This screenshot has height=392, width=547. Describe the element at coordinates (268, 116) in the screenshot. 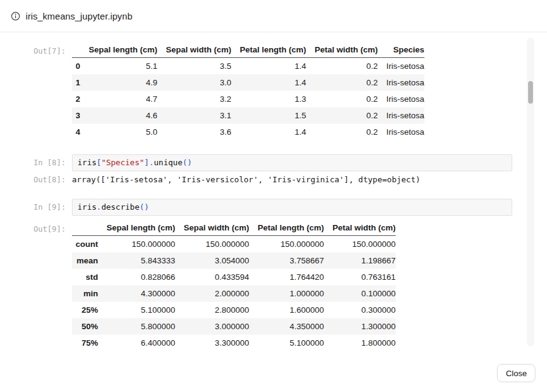

I see `table-cell: 1.5` at that location.